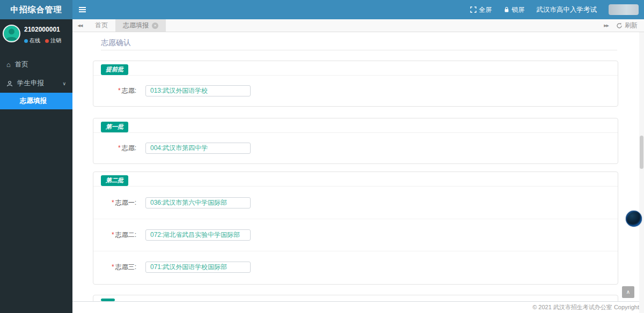 Image resolution: width=644 pixels, height=313 pixels. I want to click on user-id: 2102000001, so click(43, 29).